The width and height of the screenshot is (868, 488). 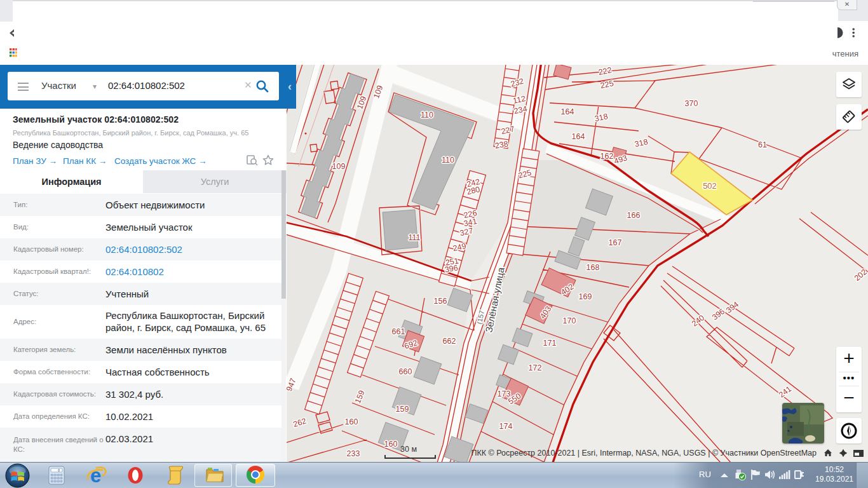 What do you see at coordinates (569, 321) in the screenshot?
I see `svg-text: 170` at bounding box center [569, 321].